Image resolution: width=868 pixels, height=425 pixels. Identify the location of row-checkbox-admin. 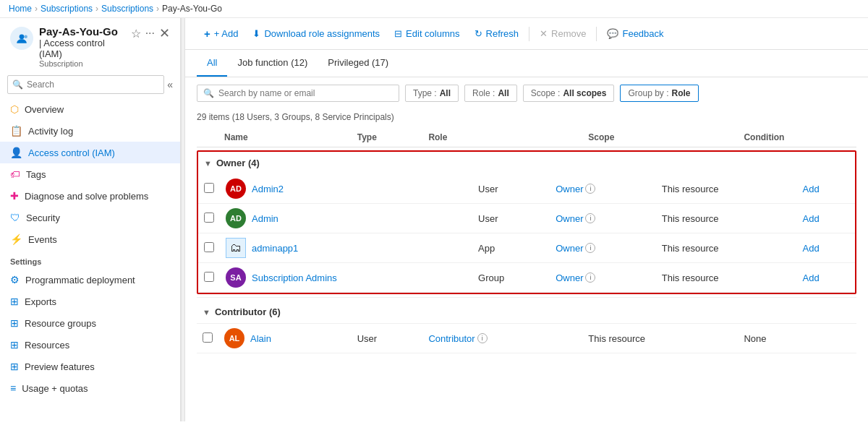
(209, 218).